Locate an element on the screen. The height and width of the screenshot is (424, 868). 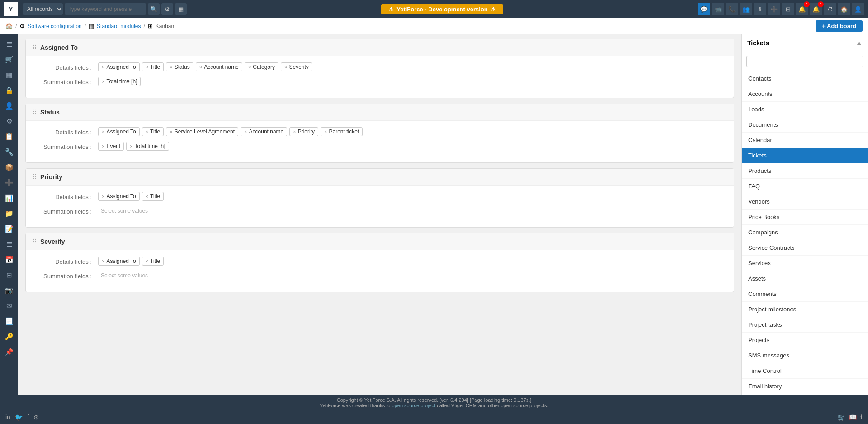
grid-icon-btn: ▦ is located at coordinates (181, 9).